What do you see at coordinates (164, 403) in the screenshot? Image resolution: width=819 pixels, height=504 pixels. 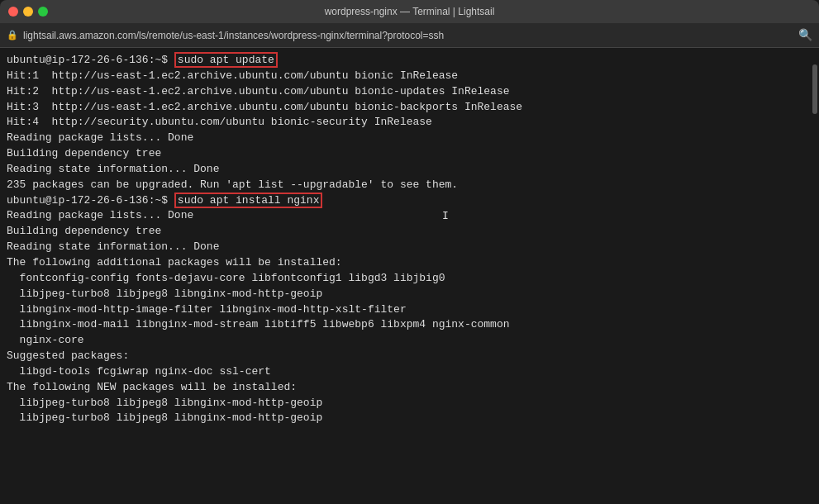 I see `line-23: libjpeg-turbo8 libjpeg8 libnginx-mod-htt…` at bounding box center [164, 403].